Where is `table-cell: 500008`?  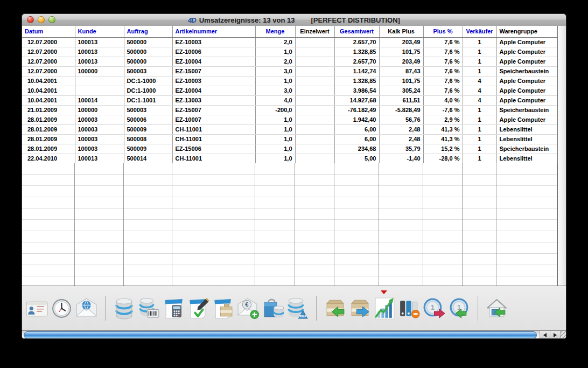 table-cell: 500008 is located at coordinates (148, 139).